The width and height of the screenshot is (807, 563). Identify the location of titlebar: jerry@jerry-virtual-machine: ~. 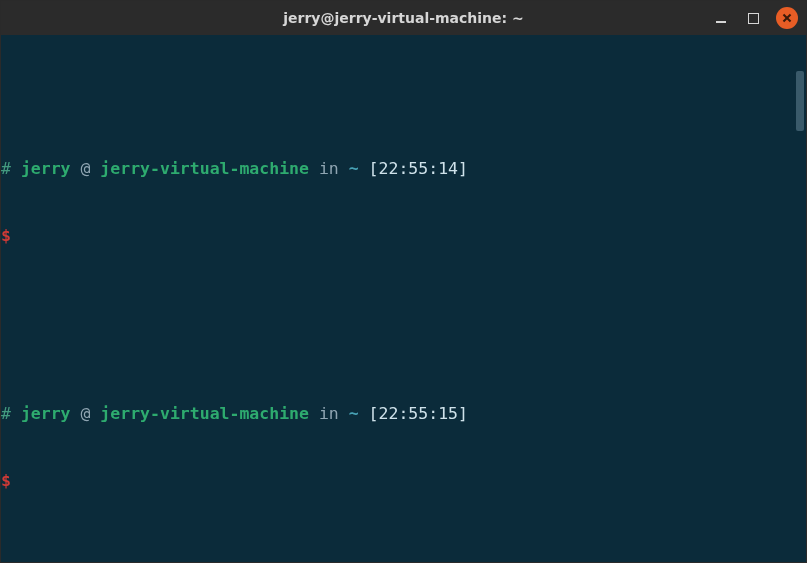
(404, 18).